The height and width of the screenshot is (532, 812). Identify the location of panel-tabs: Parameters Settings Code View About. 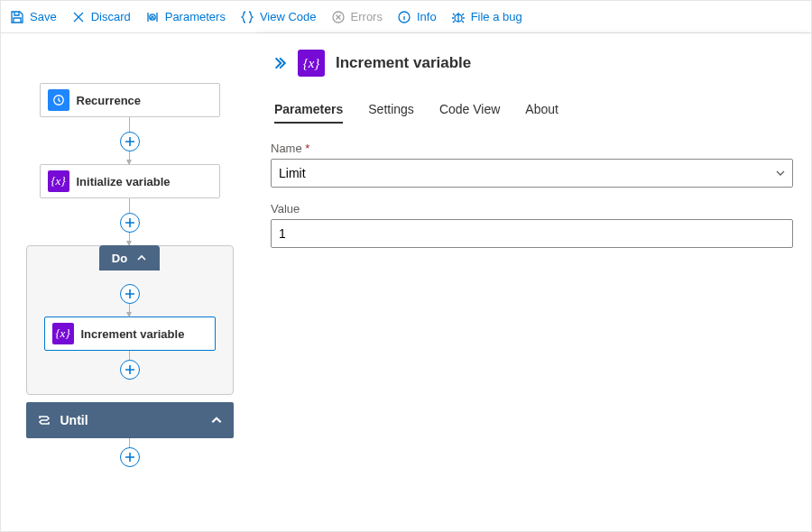
(534, 113).